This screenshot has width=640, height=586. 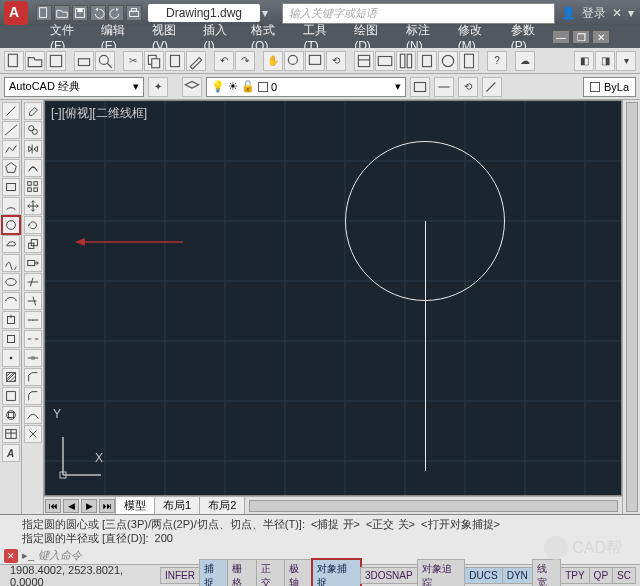 I want to click on nav-bar-icon: ◨, so click(x=605, y=61).